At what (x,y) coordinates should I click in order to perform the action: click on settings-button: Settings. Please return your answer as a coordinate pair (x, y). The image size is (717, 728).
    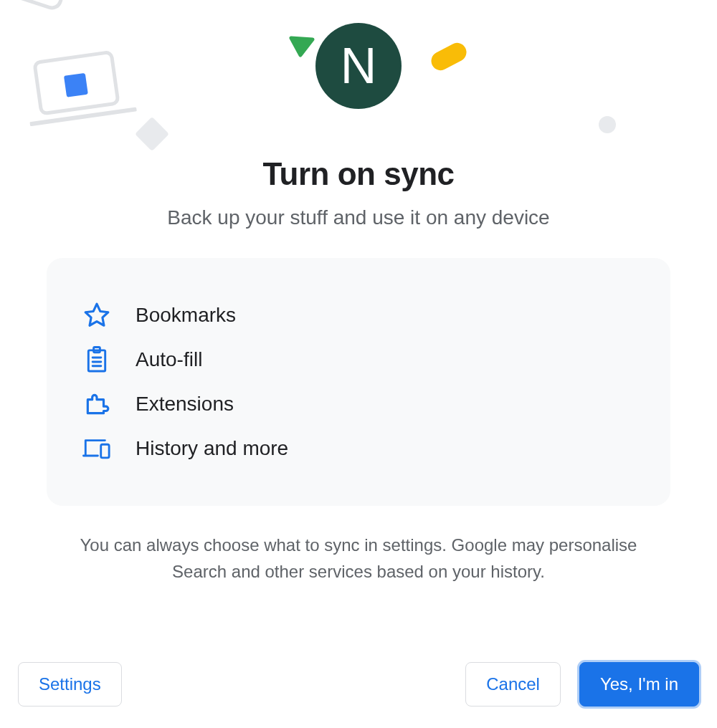
    Looking at the image, I should click on (70, 684).